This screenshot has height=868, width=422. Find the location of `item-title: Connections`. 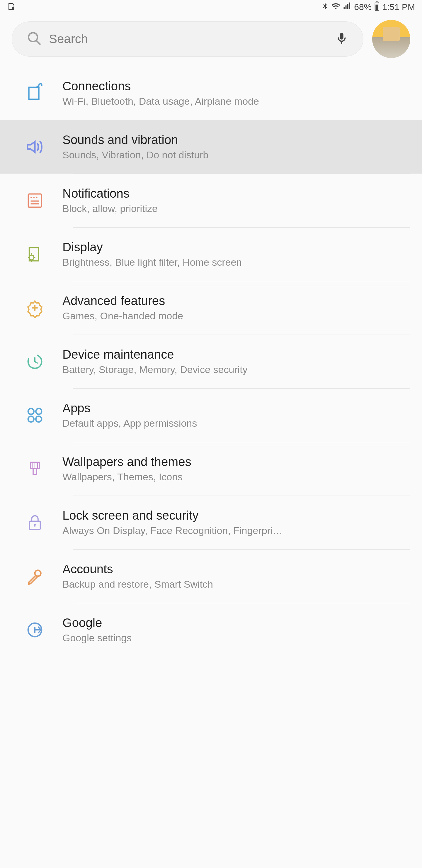

item-title: Connections is located at coordinates (235, 86).